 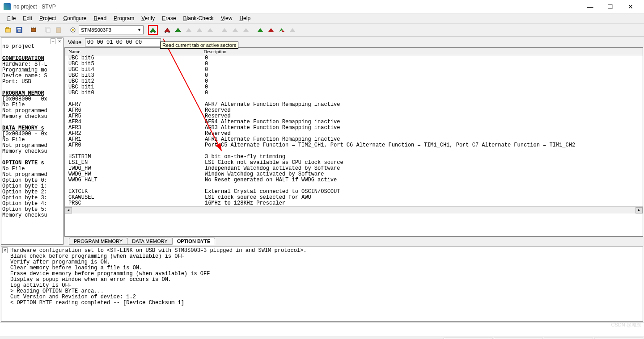 I want to click on program-green-button, so click(x=260, y=30).